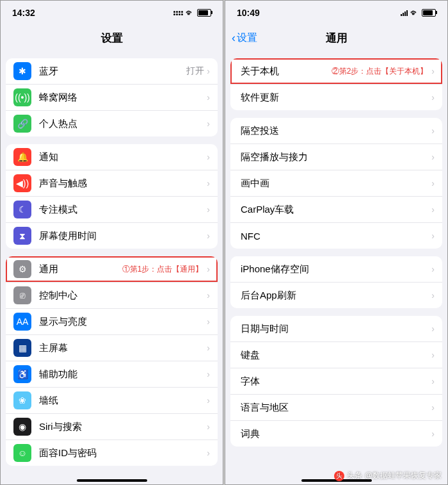 The height and width of the screenshot is (485, 448). I want to click on list-item: CarPlay车载›, so click(337, 209).